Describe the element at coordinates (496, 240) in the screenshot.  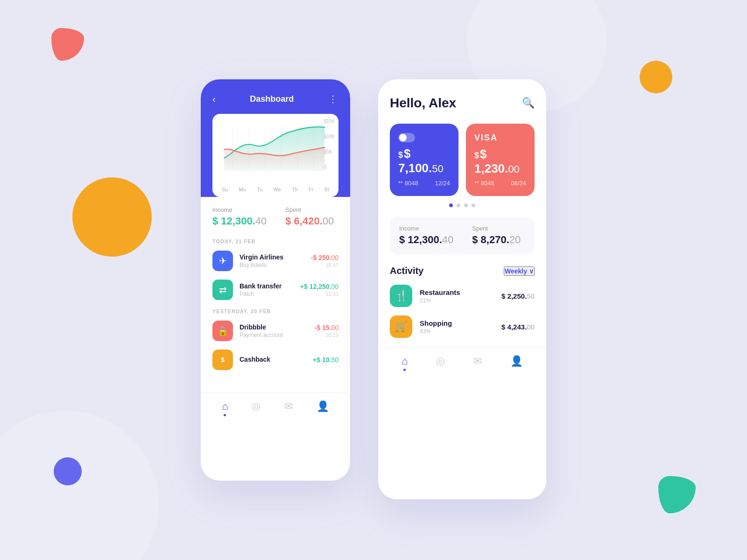
I see `spent-value-right: $ 8,270.20` at that location.